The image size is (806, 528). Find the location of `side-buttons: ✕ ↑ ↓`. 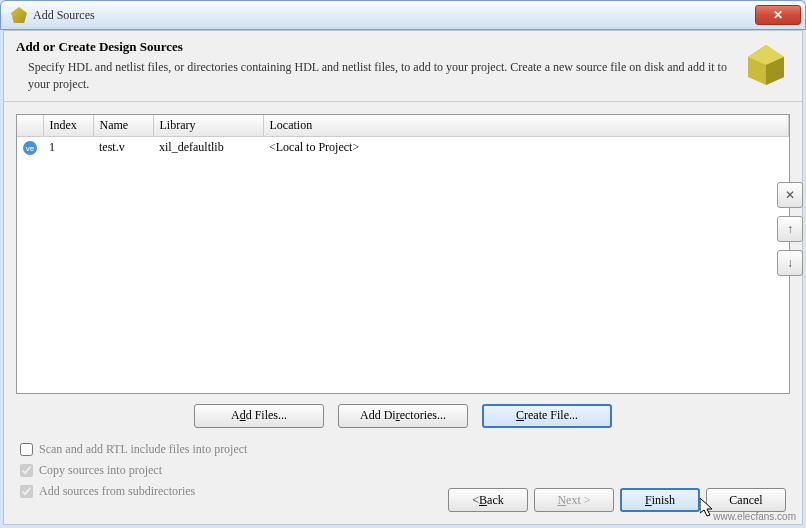

side-buttons: ✕ ↑ ↓ is located at coordinates (790, 229).